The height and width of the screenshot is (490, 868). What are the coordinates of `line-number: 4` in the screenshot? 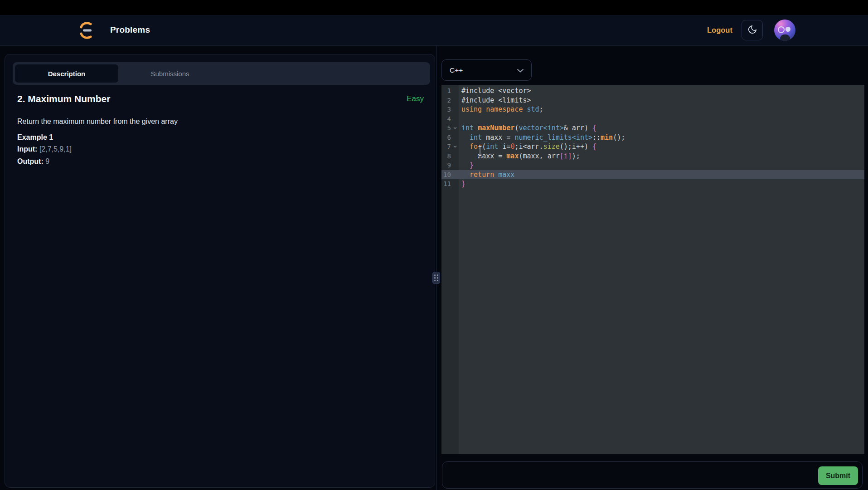 It's located at (446, 119).